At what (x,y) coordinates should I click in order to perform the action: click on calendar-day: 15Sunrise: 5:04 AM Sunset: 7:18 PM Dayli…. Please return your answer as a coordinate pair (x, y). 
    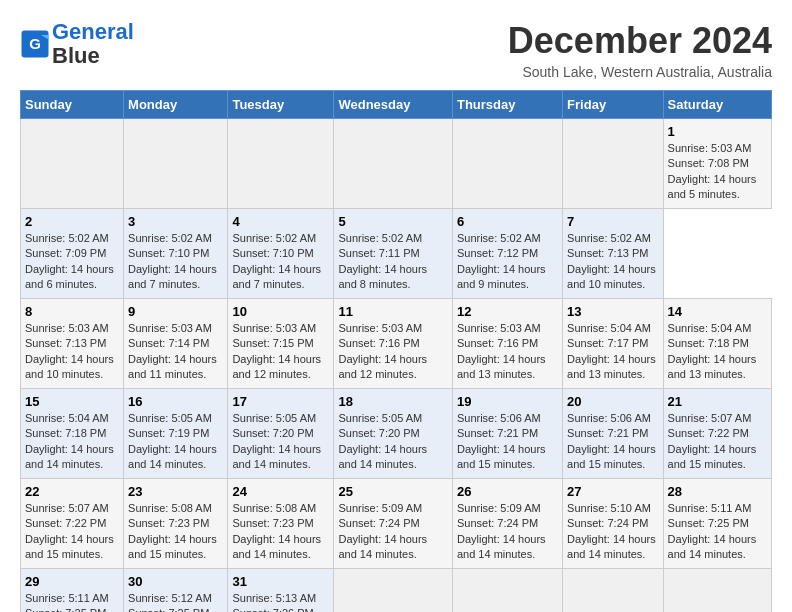
    Looking at the image, I should click on (72, 434).